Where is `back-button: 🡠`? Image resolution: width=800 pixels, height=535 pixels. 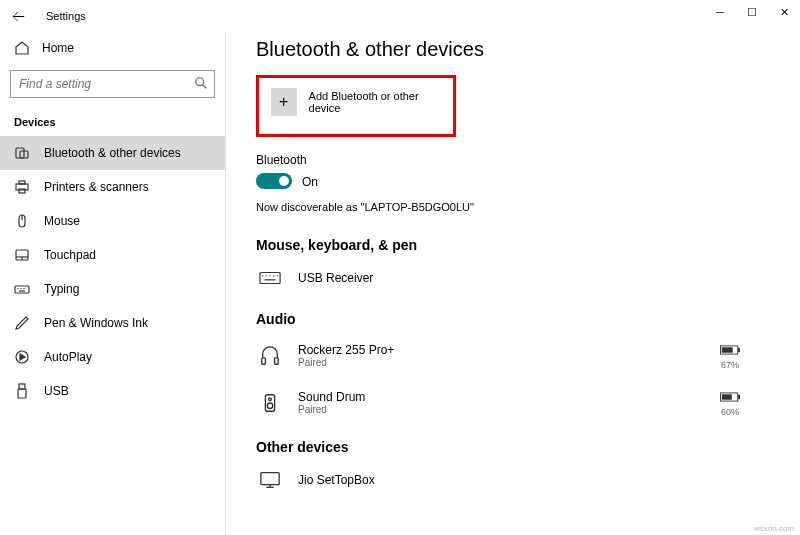 back-button: 🡠 is located at coordinates (22, 16).